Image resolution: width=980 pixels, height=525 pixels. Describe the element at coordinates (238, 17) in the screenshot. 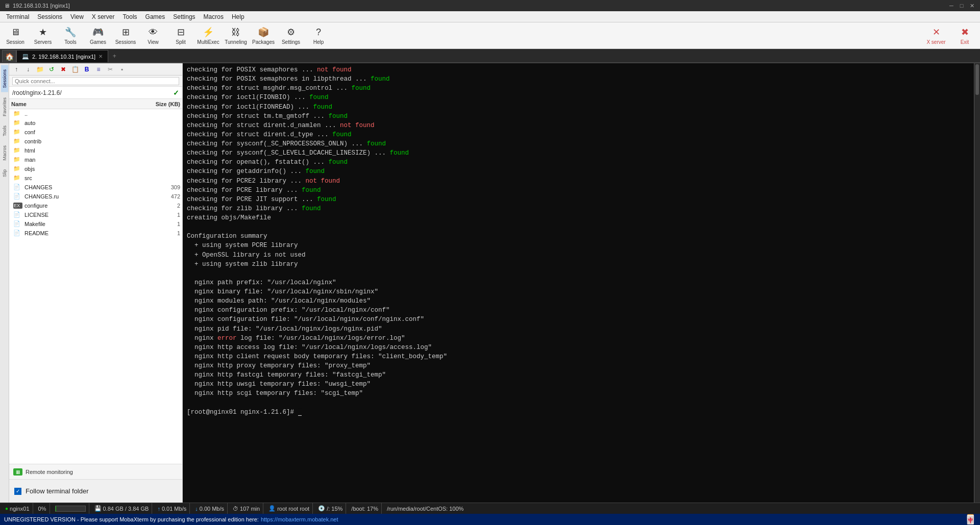

I see `menu-help: Help` at that location.